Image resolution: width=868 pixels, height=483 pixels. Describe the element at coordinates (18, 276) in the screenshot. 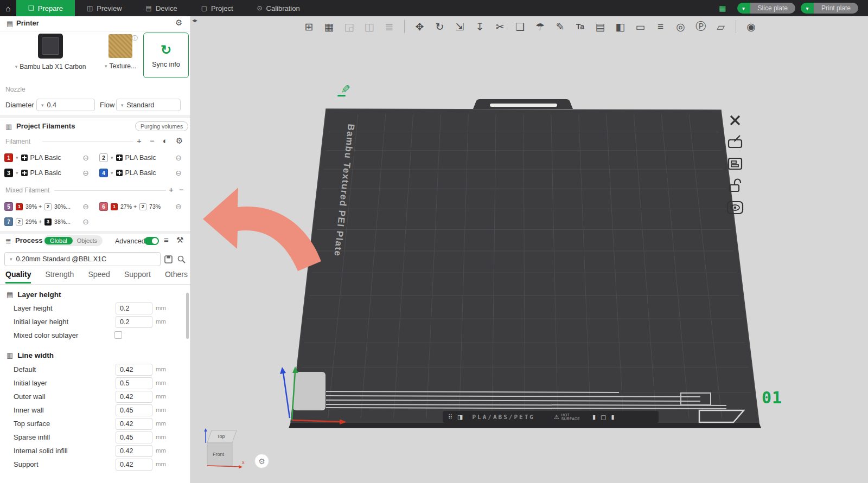

I see `tab-quality: Quality` at that location.